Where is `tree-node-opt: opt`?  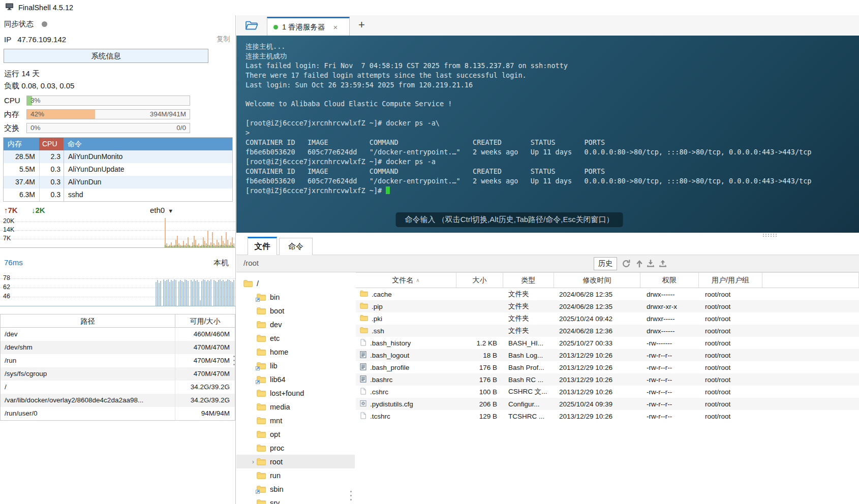 tree-node-opt: opt is located at coordinates (296, 434).